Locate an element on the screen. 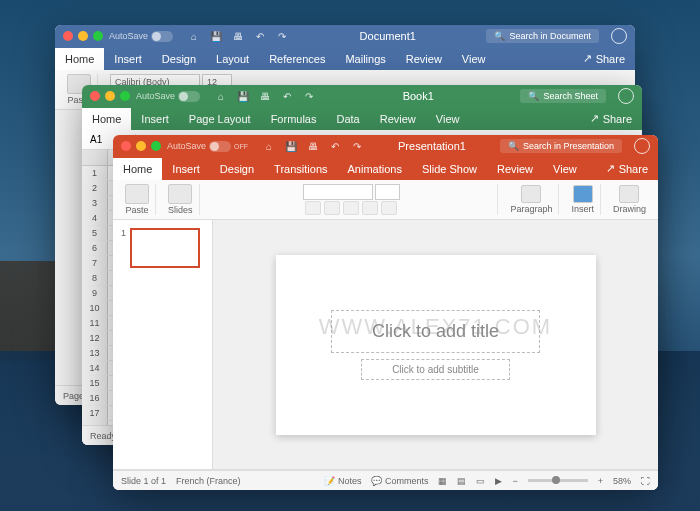 The image size is (700, 511). tab-formulas: Formulas is located at coordinates (294, 119).